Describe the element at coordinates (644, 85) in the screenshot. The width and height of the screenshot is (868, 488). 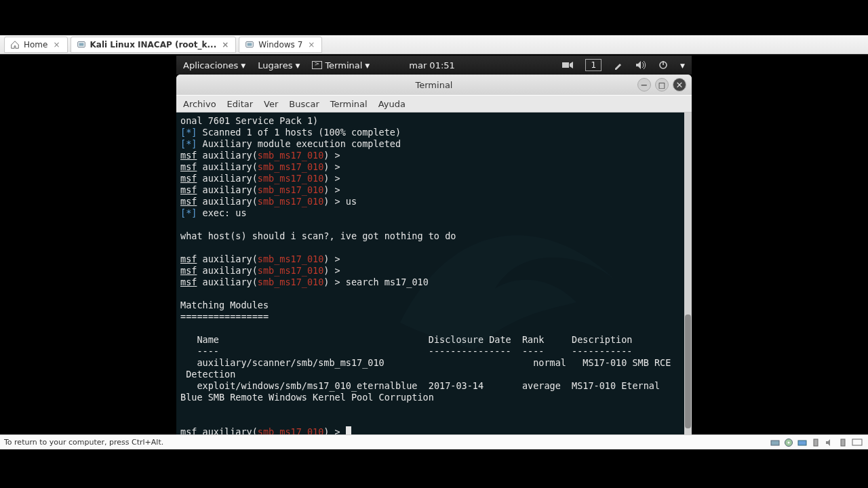
I see `minimize-button: −` at that location.